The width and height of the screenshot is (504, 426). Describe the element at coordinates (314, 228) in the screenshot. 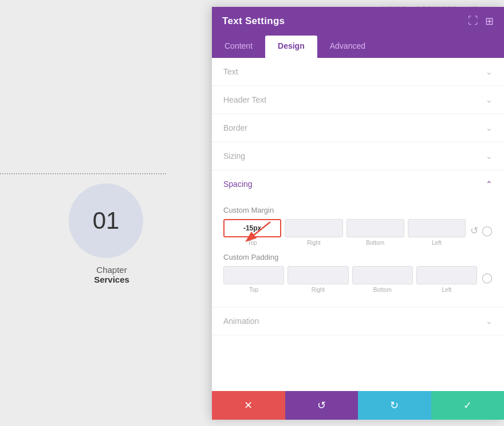

I see `margin-right-input` at that location.